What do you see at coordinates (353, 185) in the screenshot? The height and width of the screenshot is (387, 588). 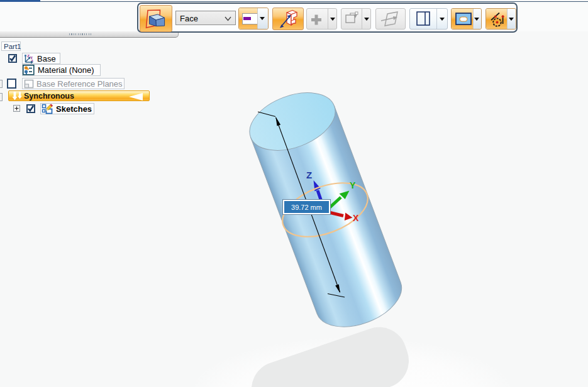 I see `svg-text: Y` at bounding box center [353, 185].